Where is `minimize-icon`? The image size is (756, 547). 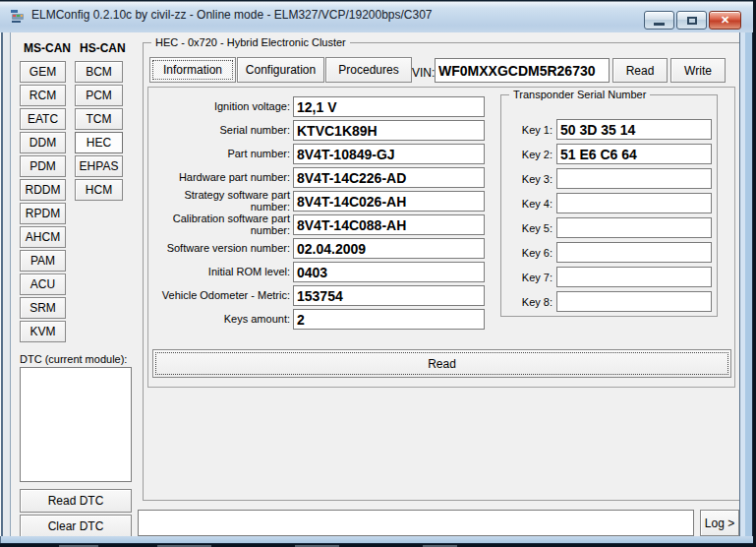 minimize-icon is located at coordinates (659, 24).